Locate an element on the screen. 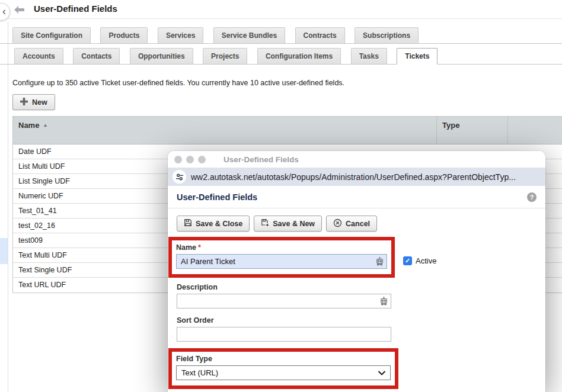 This screenshot has width=562, height=392. tab-row-entities: Site Configuration Products Services Ser… is located at coordinates (281, 36).